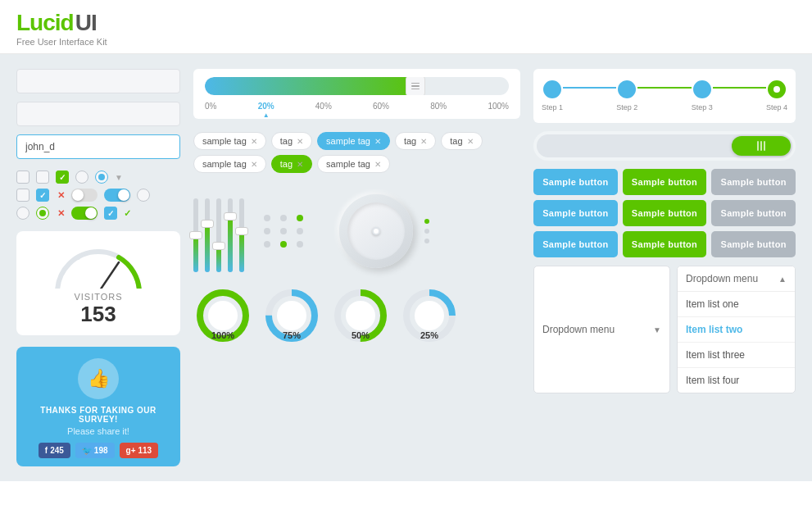 The image size is (812, 532). Describe the element at coordinates (754, 213) in the screenshot. I see `button-gray-2: Sample button` at that location.